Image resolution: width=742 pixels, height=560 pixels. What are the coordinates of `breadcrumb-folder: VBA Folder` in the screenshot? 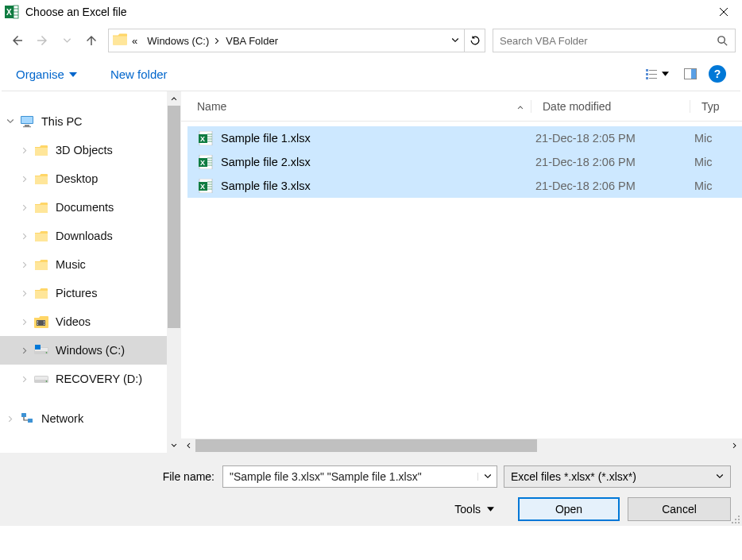 It's located at (252, 41).